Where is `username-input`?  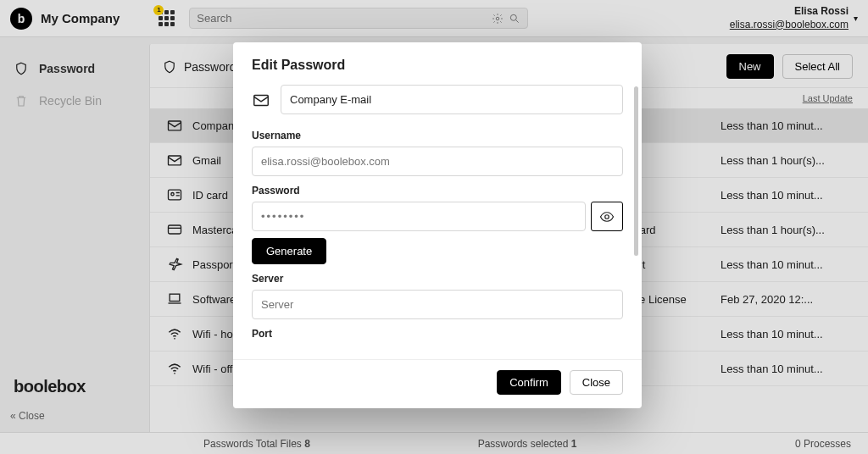
username-input is located at coordinates (437, 161).